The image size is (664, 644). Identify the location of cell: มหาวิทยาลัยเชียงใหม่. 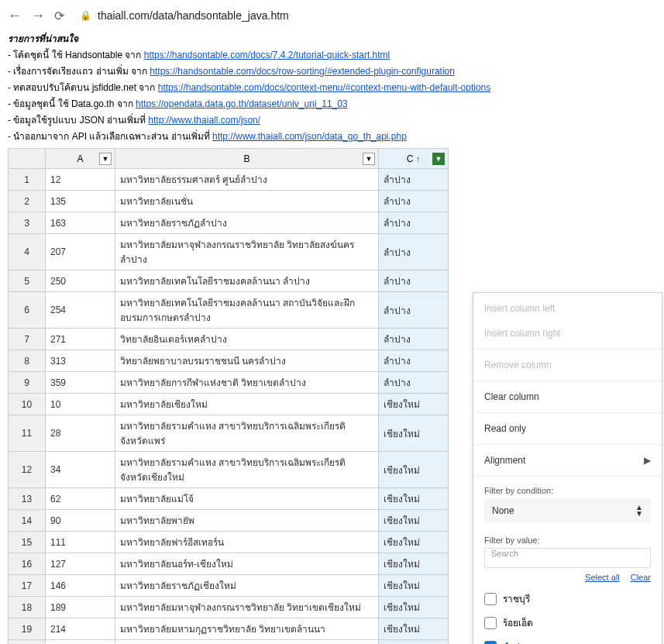
(247, 405).